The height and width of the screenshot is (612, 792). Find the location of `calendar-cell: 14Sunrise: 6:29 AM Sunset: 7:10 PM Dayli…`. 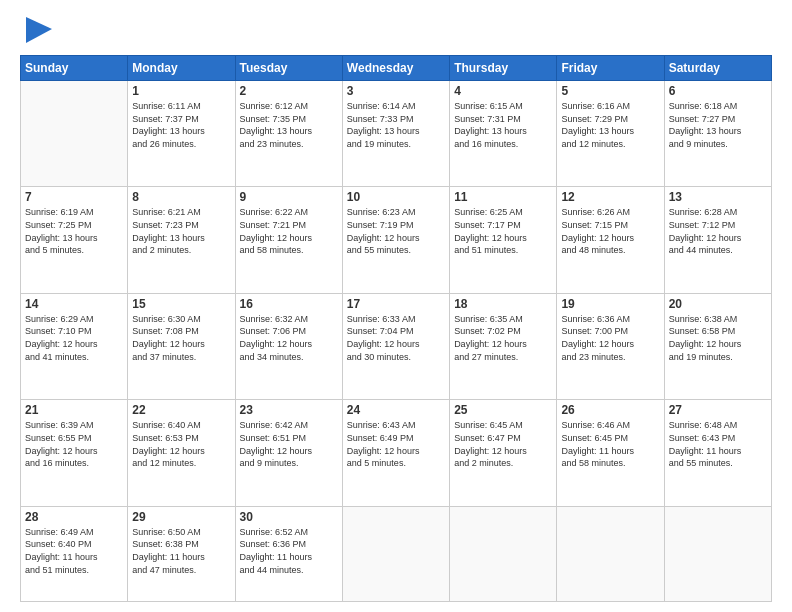

calendar-cell: 14Sunrise: 6:29 AM Sunset: 7:10 PM Dayli… is located at coordinates (74, 346).